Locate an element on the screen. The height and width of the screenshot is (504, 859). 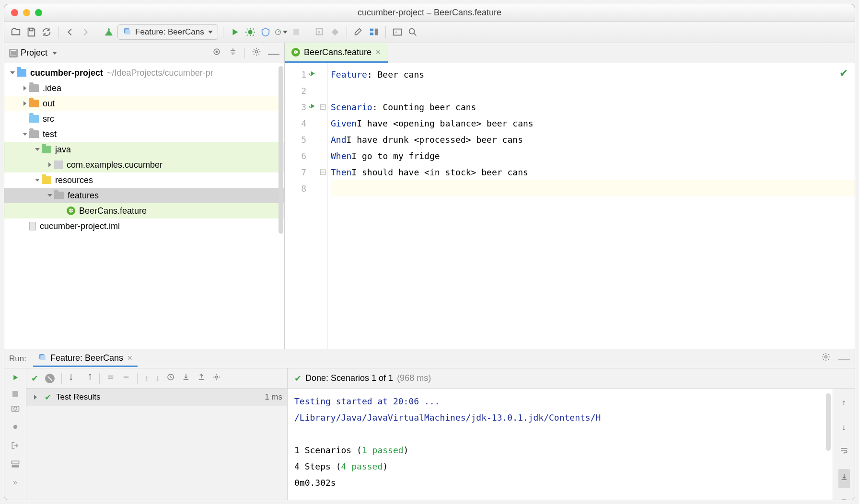
import-icon is located at coordinates (186, 378).